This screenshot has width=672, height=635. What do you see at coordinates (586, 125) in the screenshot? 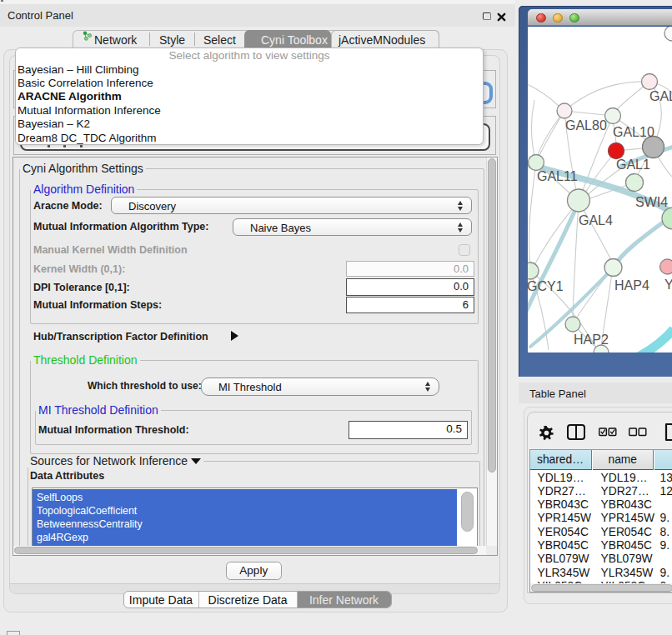
I see `svg-text: GAL80` at bounding box center [586, 125].